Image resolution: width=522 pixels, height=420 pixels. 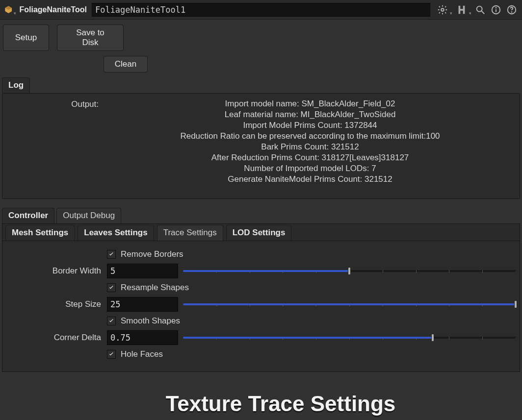 I want to click on log-line: Import model name: SM_BlackAlder_Field_0…, so click(x=310, y=104).